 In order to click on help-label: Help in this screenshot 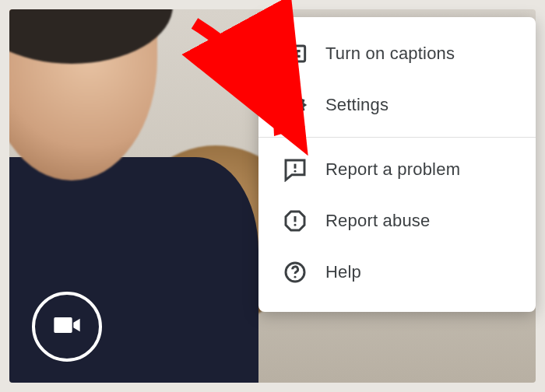, I will do `click(343, 272)`.